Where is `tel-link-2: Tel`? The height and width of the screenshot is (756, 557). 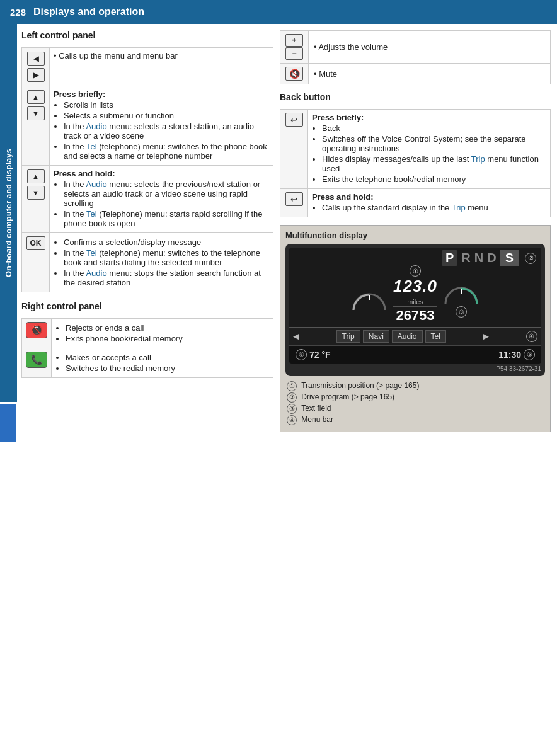
tel-link-2: Tel is located at coordinates (92, 214).